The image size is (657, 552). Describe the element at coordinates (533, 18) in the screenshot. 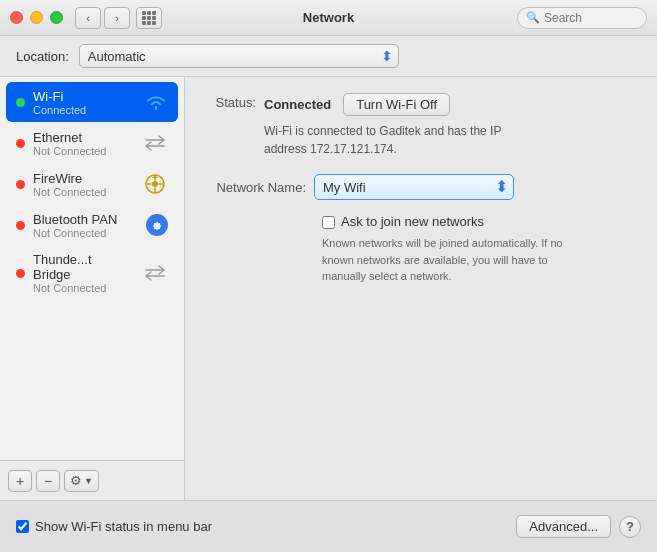

I see `search-icon: 🔍` at that location.